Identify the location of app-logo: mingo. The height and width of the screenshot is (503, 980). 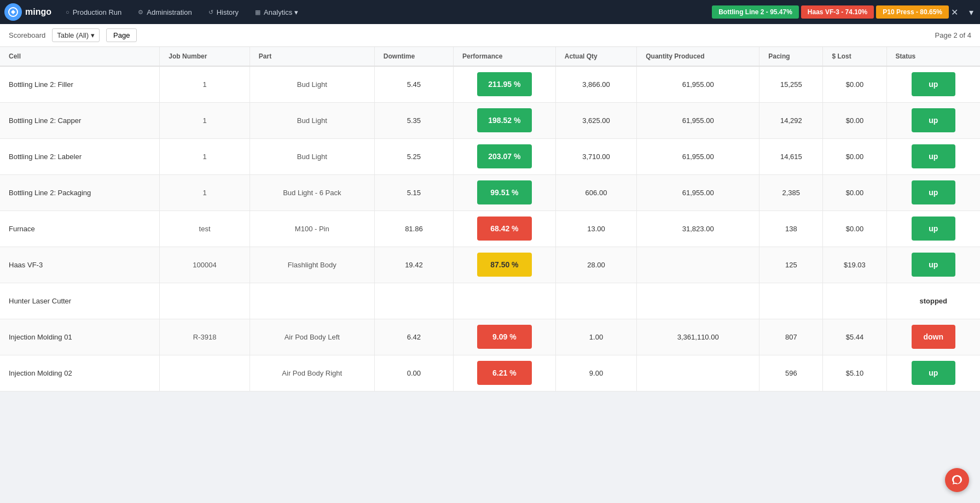
(28, 12).